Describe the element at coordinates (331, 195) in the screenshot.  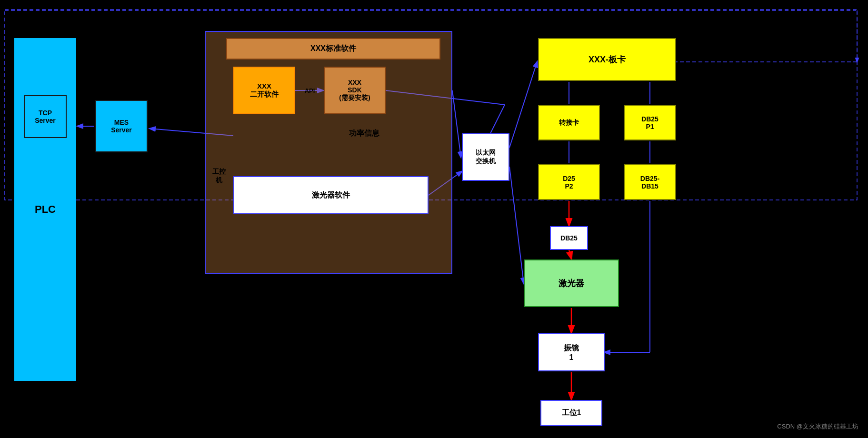
I see `laser-software-label: 激光器软件` at that location.